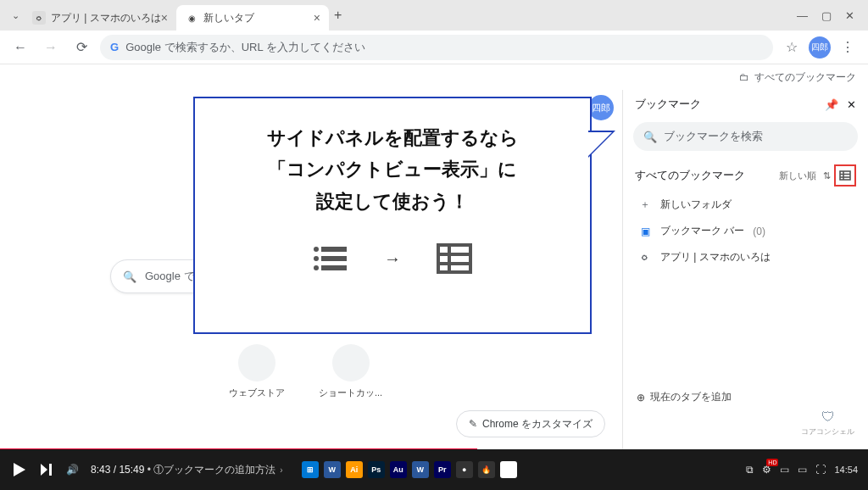 The height and width of the screenshot is (490, 868). I want to click on bookmarks-bar: 🗀 すべてのブックマーク, so click(434, 77).